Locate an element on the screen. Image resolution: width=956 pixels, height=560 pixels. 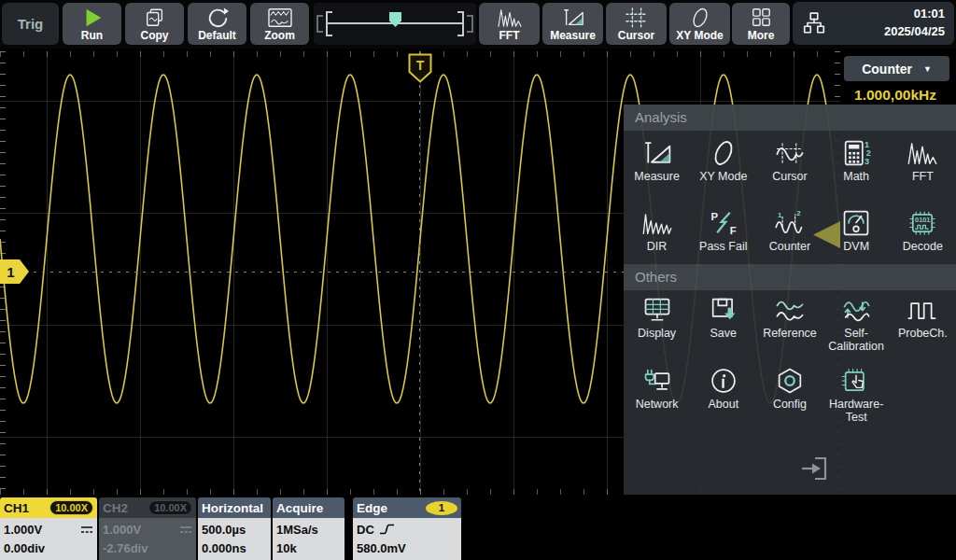
menu-item-cursor: Cursor is located at coordinates (790, 161).